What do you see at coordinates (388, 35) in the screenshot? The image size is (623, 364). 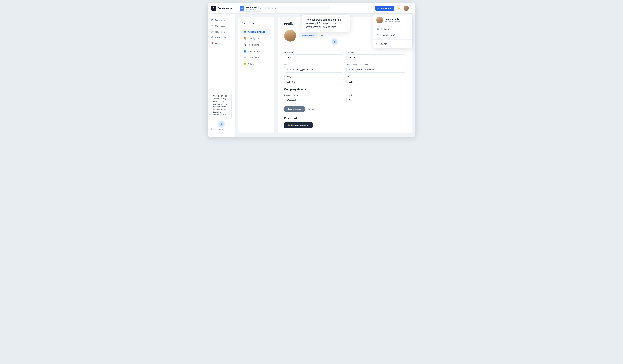 I see `dropdown-upgrade-label: Upgrade plan?` at bounding box center [388, 35].